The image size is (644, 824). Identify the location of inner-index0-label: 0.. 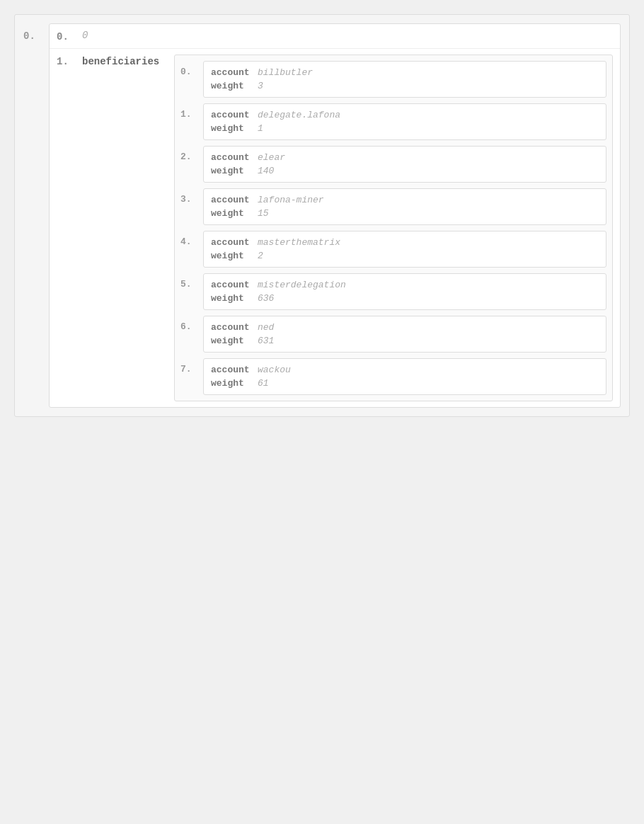
(69, 36).